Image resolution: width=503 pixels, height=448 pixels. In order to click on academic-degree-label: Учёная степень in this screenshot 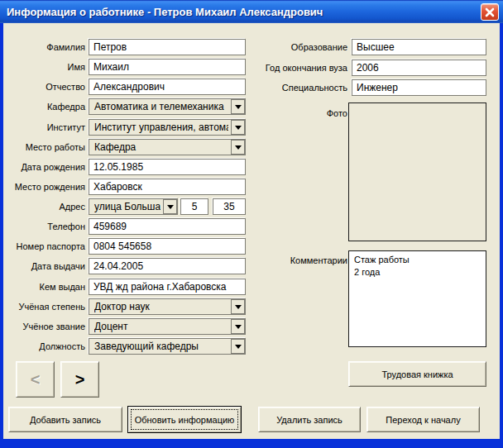, I will do `click(45, 307)`.